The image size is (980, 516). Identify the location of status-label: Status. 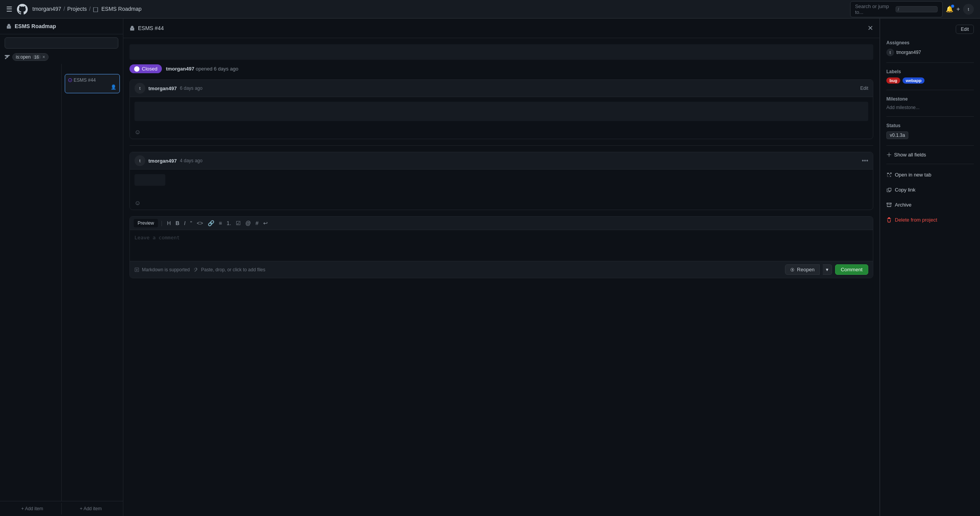
(930, 126).